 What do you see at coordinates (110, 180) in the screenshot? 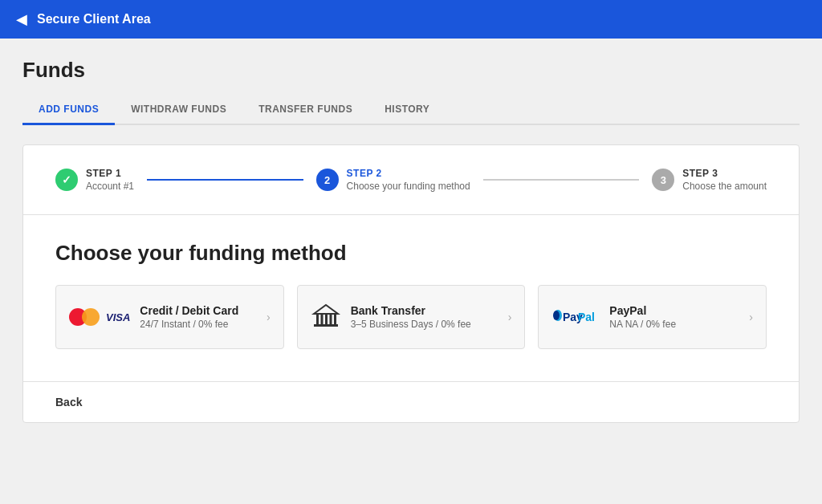
I see `step-1-text: STEP 1 Account #1` at bounding box center [110, 180].